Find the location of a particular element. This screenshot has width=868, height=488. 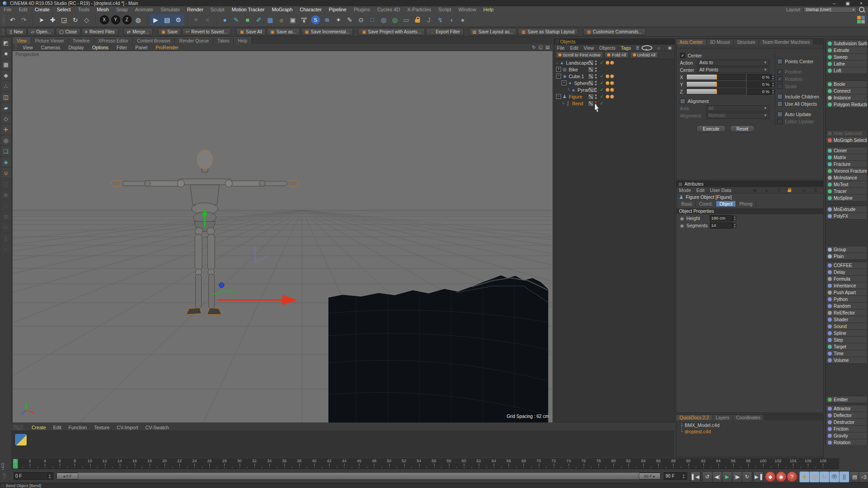

save-layout-as--button: ▦Save Layout as... is located at coordinates (493, 32).